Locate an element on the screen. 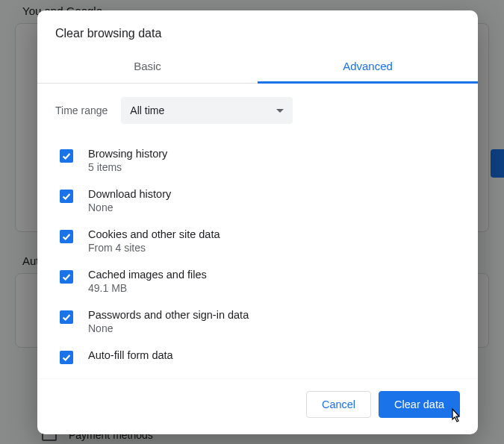 The image size is (504, 444). checkbox-passwords is located at coordinates (66, 317).